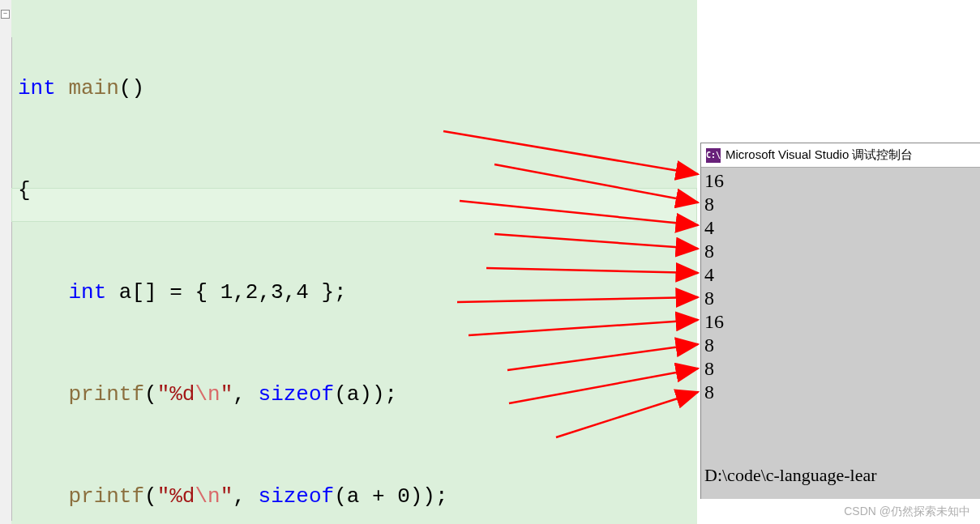  Describe the element at coordinates (819, 155) in the screenshot. I see `console-title-text: Microsoft Visual Studio 调试控制台` at that location.